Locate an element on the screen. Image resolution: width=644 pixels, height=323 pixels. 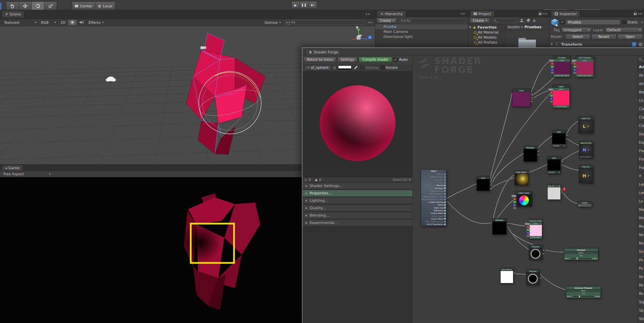
scene-panel-menu-icon: ▾≡ is located at coordinates (368, 14).